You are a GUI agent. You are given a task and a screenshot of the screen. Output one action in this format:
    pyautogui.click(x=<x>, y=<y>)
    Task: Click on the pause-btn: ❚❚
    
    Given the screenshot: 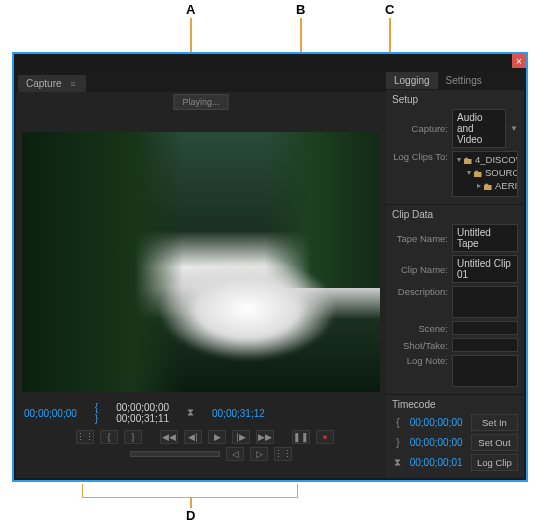 What is the action you would take?
    pyautogui.click(x=301, y=437)
    